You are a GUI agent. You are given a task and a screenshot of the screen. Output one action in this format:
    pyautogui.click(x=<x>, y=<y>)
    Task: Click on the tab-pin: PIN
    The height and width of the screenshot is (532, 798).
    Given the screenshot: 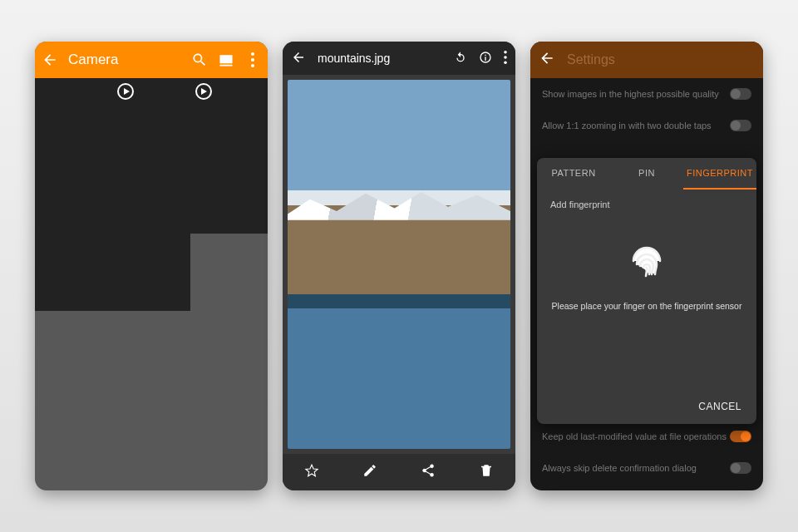 What is the action you would take?
    pyautogui.click(x=647, y=174)
    